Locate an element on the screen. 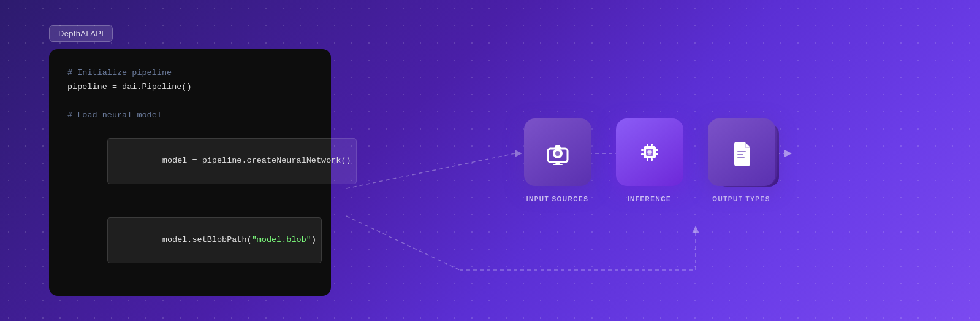 This screenshot has height=321, width=980. code-line-2: pipeline = dai.Pipeline() is located at coordinates (190, 87).